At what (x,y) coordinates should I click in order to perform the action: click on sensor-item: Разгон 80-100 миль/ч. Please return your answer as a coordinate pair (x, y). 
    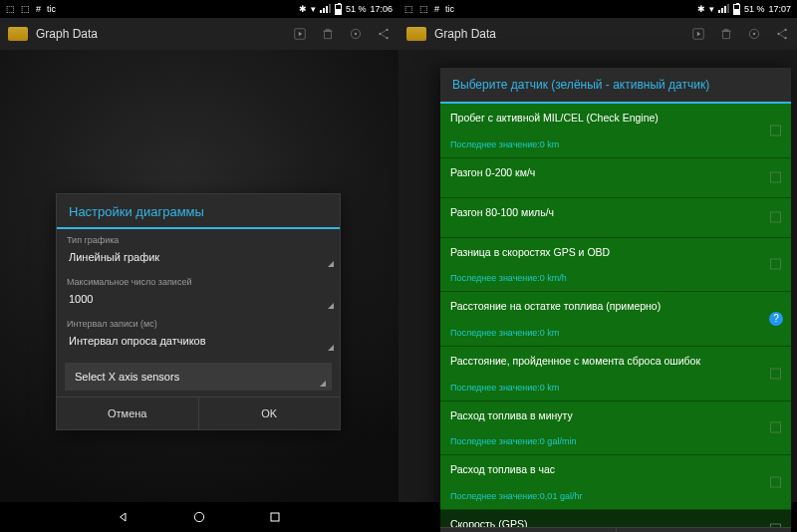
    Looking at the image, I should click on (616, 218).